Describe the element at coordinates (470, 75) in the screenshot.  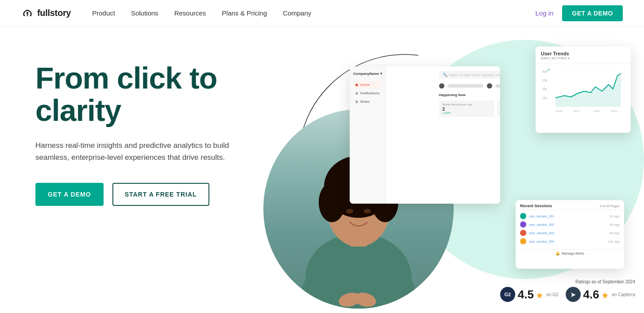
I see `dashboard-search: 🔍 Search for dash oards, segments, click…` at that location.